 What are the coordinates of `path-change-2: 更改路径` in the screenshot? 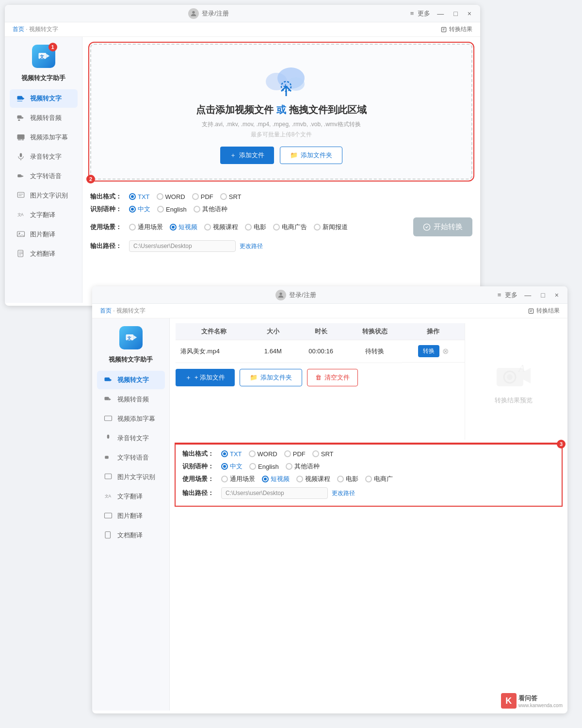 It's located at (343, 493).